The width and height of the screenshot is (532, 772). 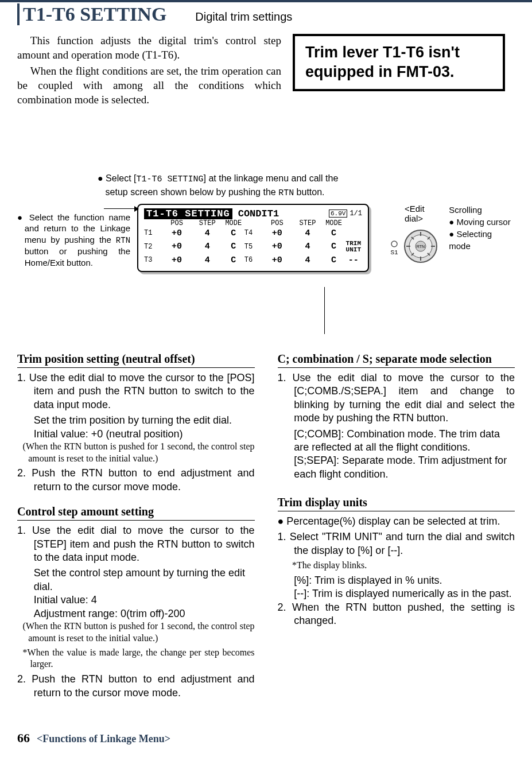 What do you see at coordinates (136, 614) in the screenshot?
I see `l2-4: Adjustment range: 0(trim off)-200` at bounding box center [136, 614].